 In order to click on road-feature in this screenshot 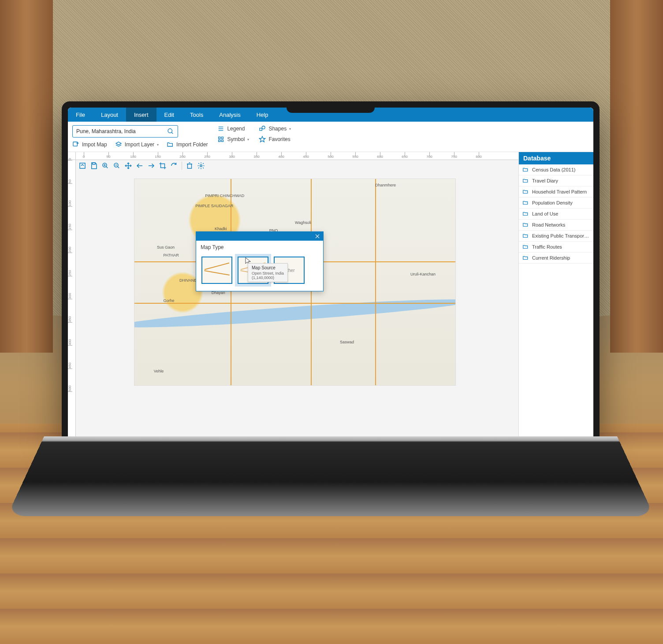, I will do `click(376, 282)`.